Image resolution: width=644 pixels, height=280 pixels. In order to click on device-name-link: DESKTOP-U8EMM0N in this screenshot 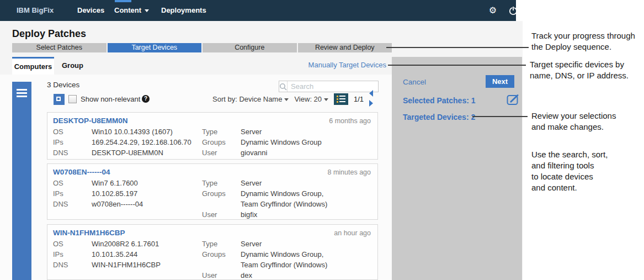, I will do `click(91, 120)`.